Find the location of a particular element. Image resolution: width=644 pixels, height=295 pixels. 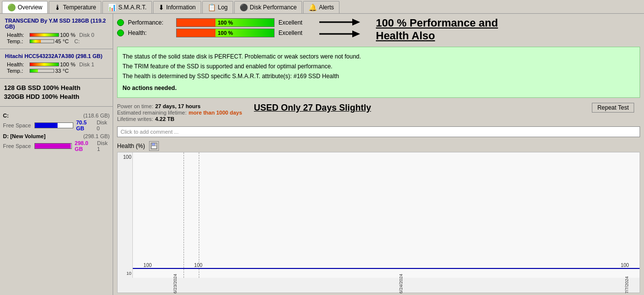

tab-alerts: 🔔 Alerts is located at coordinates (321, 7).